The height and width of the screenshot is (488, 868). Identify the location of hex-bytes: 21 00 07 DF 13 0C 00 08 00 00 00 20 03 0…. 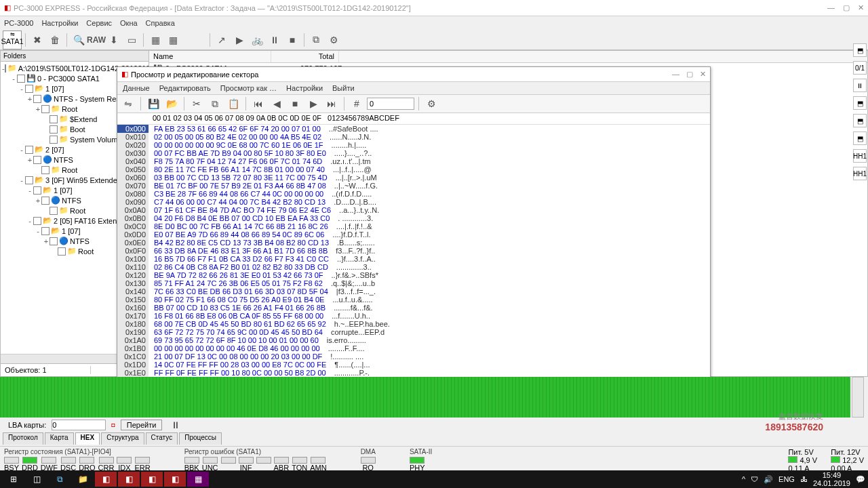
(238, 357).